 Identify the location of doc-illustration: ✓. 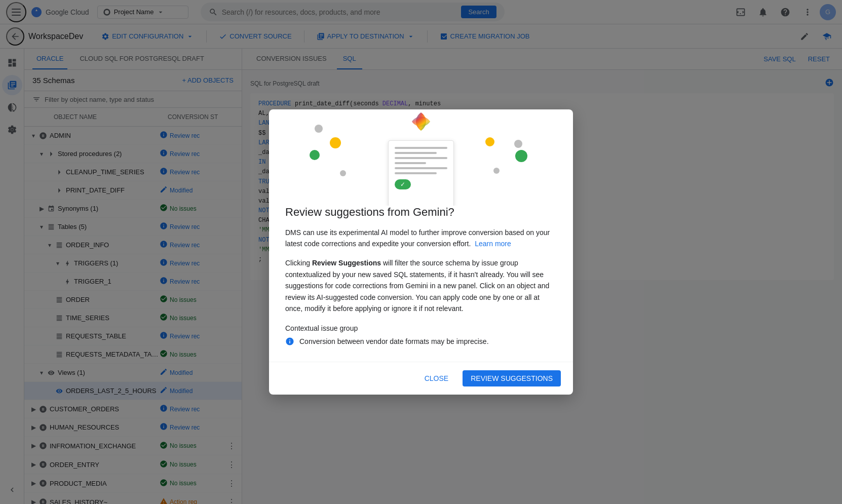
(421, 158).